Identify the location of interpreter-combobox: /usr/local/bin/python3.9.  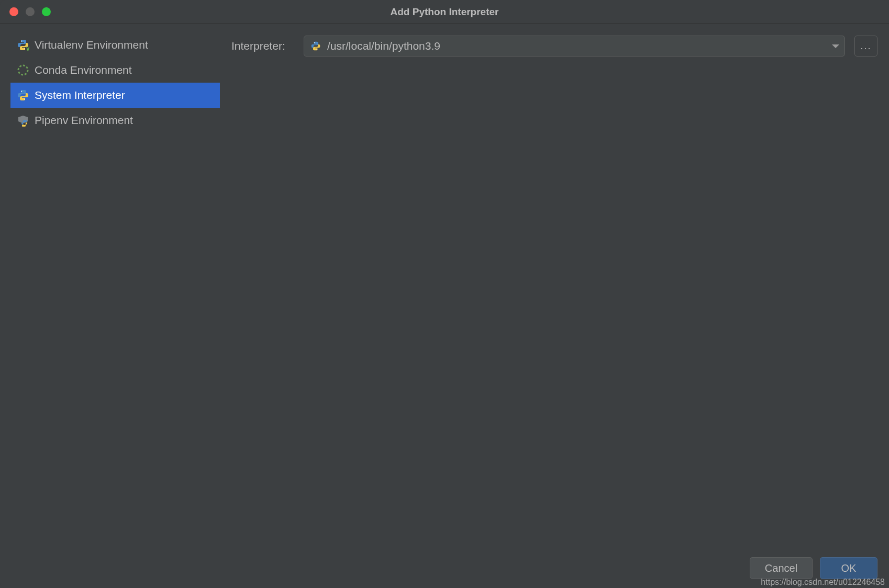
(574, 46).